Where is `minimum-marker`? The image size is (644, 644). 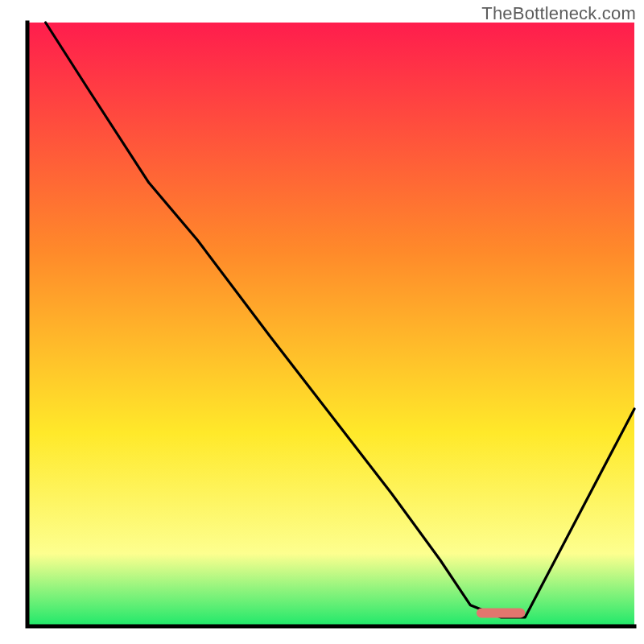 minimum-marker is located at coordinates (501, 613).